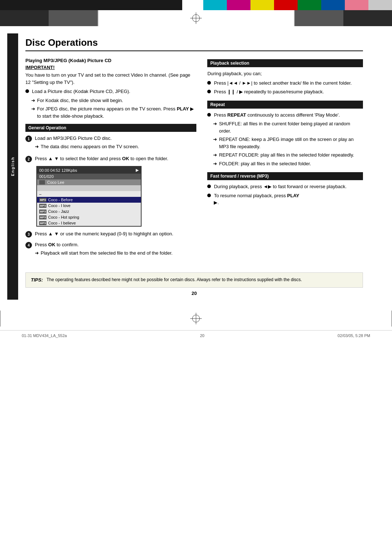 The height and width of the screenshot is (555, 392). I want to click on arrow-jpeg-text: For JPEG disc, the picture menu appears …, so click(117, 113).